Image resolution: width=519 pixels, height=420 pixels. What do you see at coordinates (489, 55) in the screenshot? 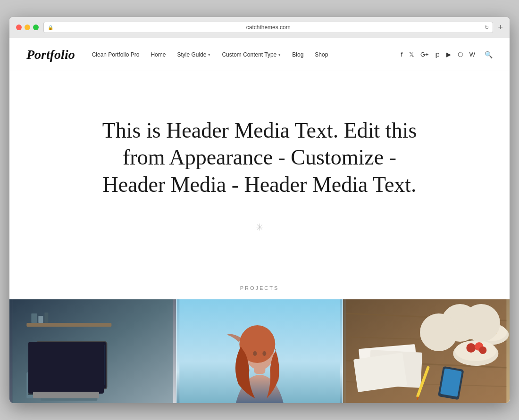
I see `search-icon: 🔍` at bounding box center [489, 55].